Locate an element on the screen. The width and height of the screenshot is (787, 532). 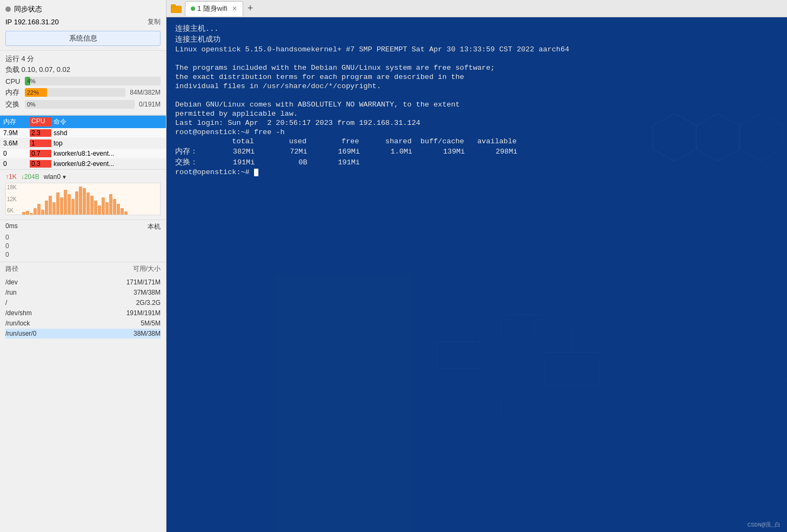
terminal-line: the exact distribution terms for each pr… is located at coordinates (477, 77).